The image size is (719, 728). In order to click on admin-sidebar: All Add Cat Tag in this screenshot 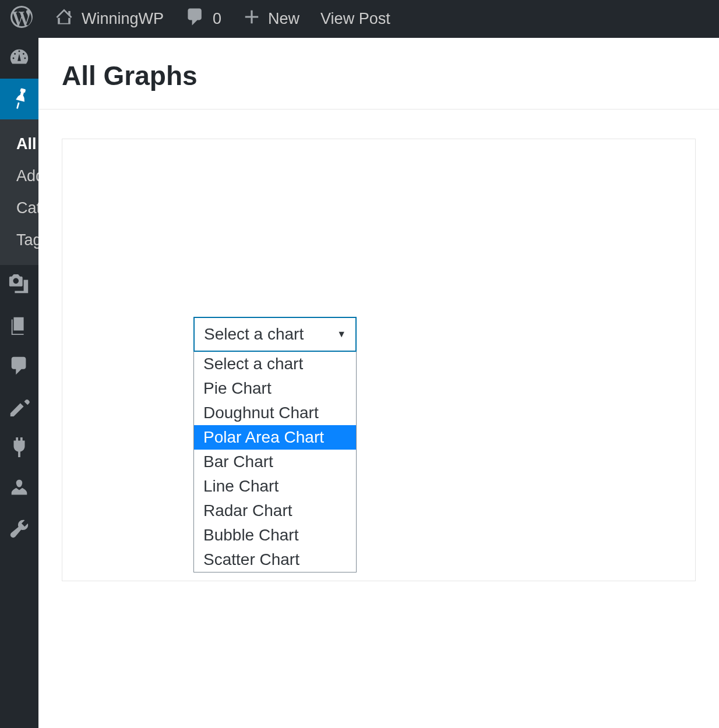, I will do `click(19, 383)`.